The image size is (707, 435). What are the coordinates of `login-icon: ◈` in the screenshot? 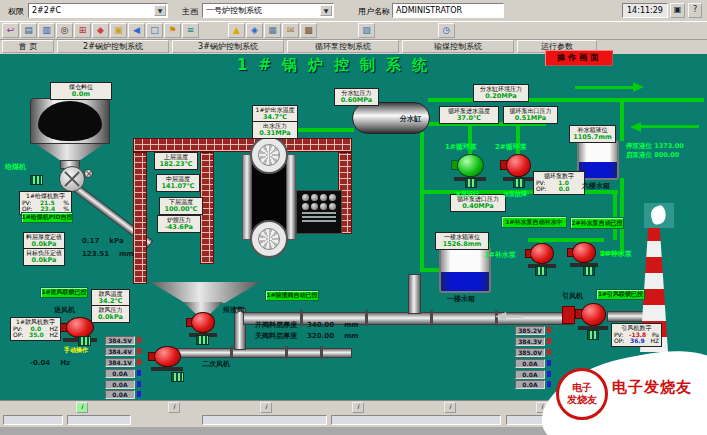 It's located at (254, 30).